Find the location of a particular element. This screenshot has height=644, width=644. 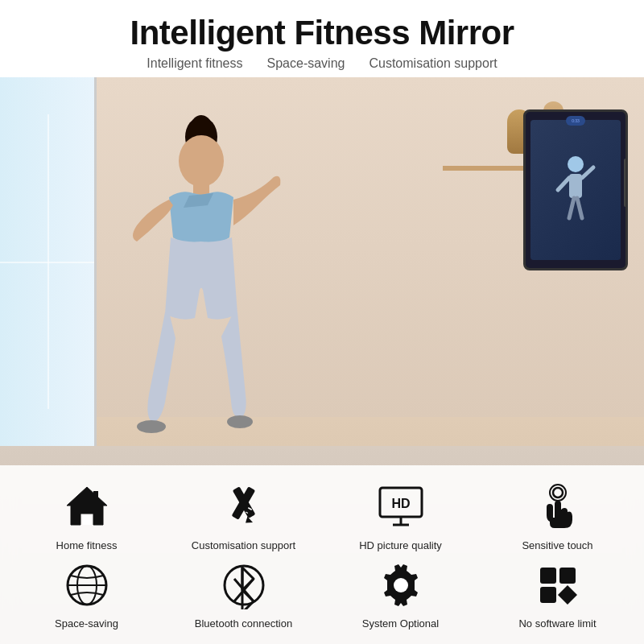

header: Intelligent Fitness Mirror Intelligent f… is located at coordinates (322, 39).